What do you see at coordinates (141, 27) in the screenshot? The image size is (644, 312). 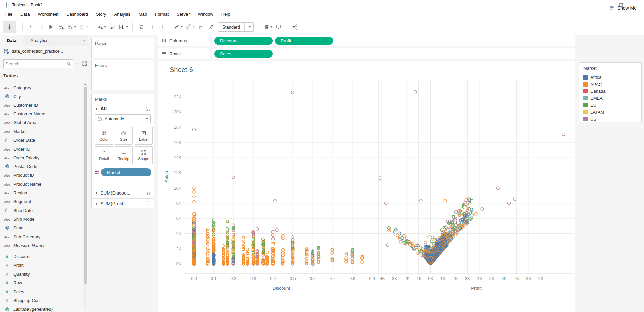 I see `swap-rows-columns-button` at bounding box center [141, 27].